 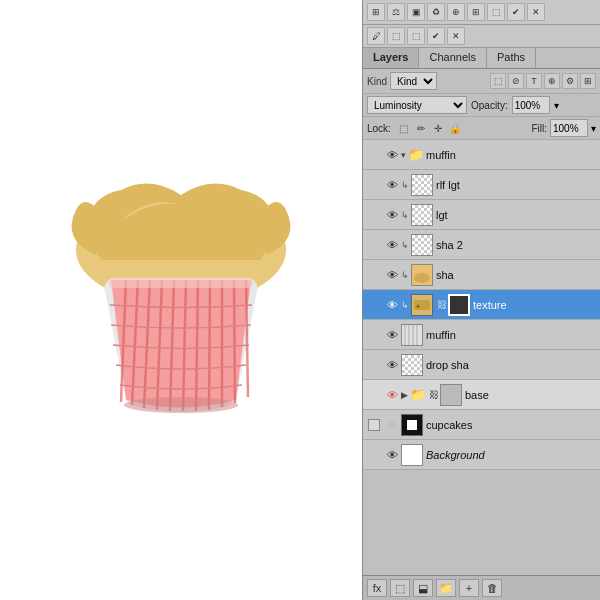 I want to click on kind-icon-adjust: ⊘, so click(x=516, y=81).